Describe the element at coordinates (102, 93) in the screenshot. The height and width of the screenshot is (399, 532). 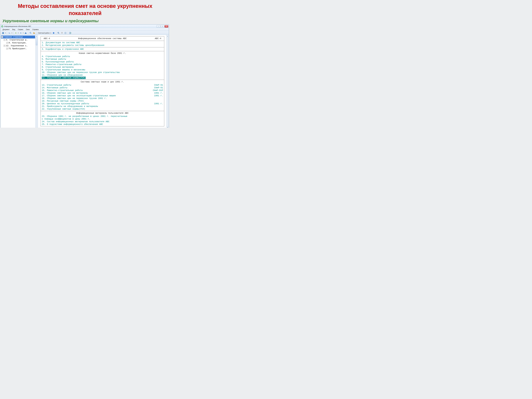
I see `doc-link: 16. Сборник сметных цен на материалы1991…` at that location.